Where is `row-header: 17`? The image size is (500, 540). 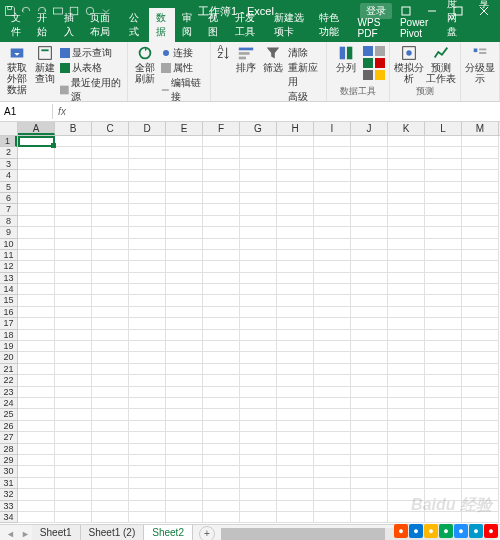 row-header: 17 is located at coordinates (8, 324).